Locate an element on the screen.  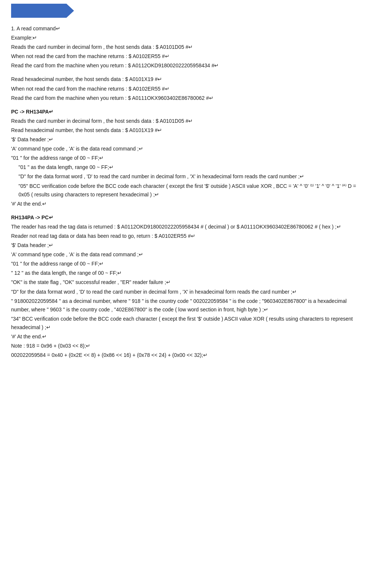
line-pc-rh-decimal: Reads the card number in decimal form , … is located at coordinates (185, 121).